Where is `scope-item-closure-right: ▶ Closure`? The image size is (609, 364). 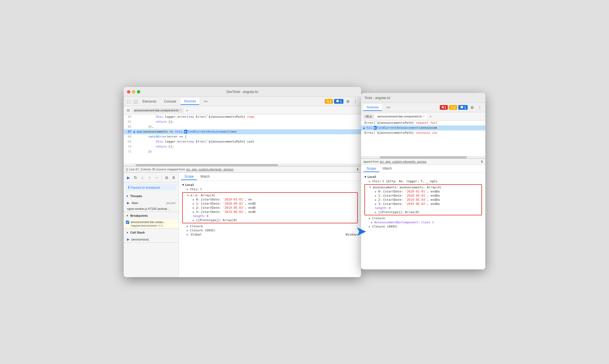 scope-item-closure-right: ▶ Closure is located at coordinates (423, 218).